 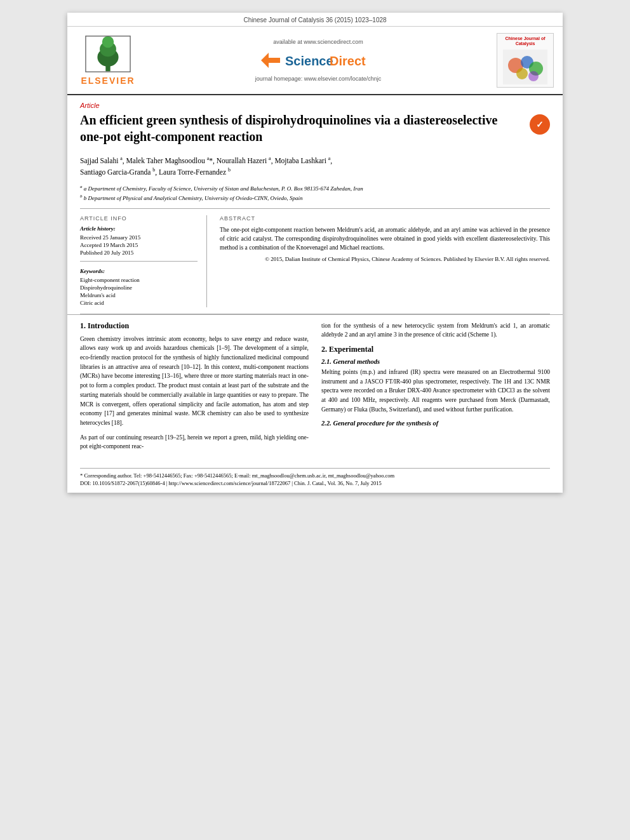 What do you see at coordinates (436, 330) in the screenshot?
I see `intro-continued: tion for the synthesis of a new heterocy…` at bounding box center [436, 330].